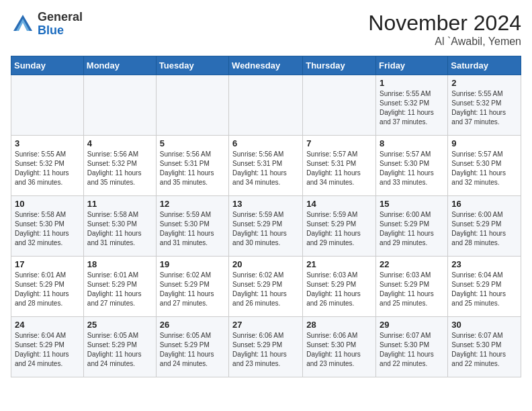 The image size is (532, 411). What do you see at coordinates (266, 66) in the screenshot?
I see `weekday-header-row: SundayMondayTuesdayWednesdayThursdayFrid…` at bounding box center [266, 66].